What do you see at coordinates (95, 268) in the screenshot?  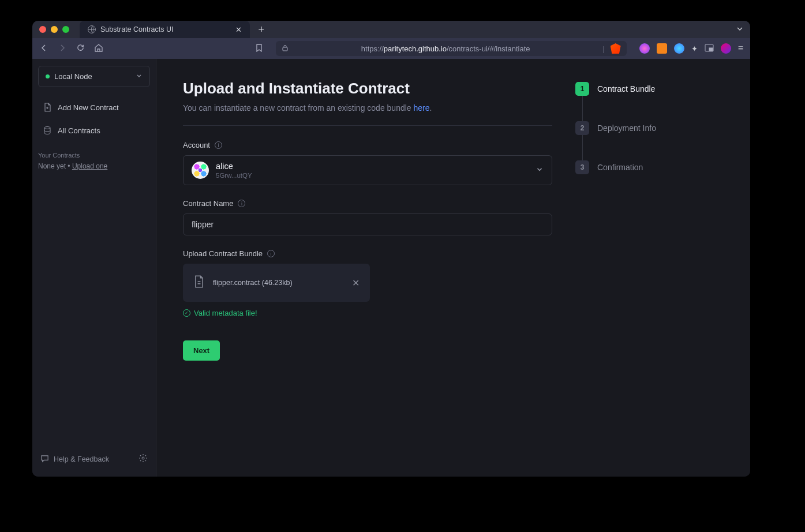 I see `sidebar: Local Node Add New Contract Al` at bounding box center [95, 268].